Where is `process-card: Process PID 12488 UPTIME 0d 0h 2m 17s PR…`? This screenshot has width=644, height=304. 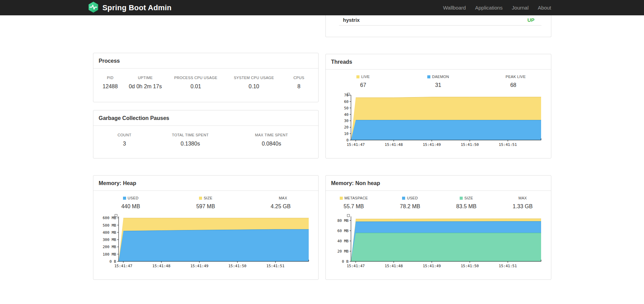
process-card: Process PID 12488 UPTIME 0d 0h 2m 17s PR… is located at coordinates (206, 78).